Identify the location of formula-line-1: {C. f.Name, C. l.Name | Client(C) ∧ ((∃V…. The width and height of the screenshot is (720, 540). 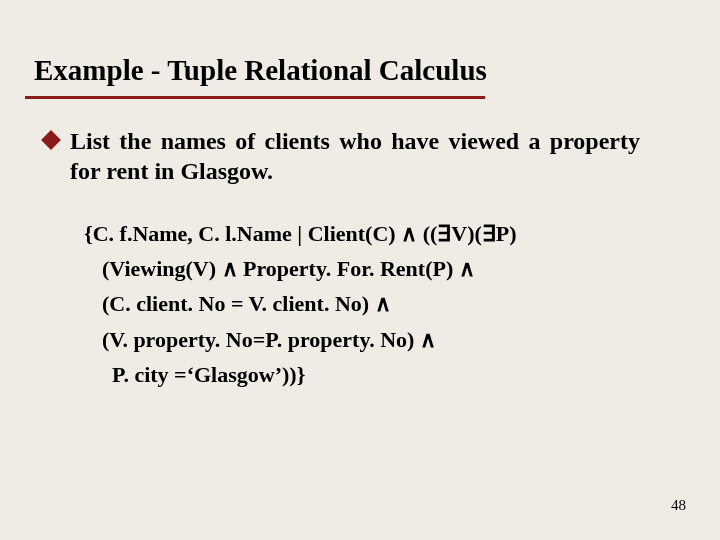
(364, 234).